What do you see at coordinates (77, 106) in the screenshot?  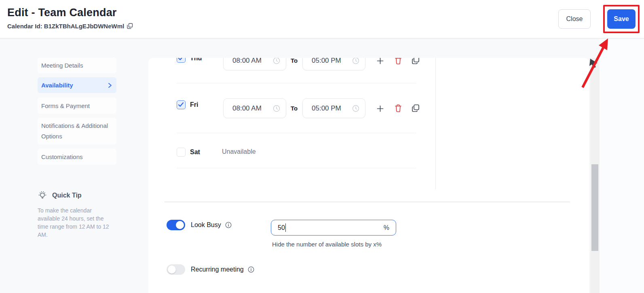 I see `sidebar-item-forms-payment: Forms & Payment` at bounding box center [77, 106].